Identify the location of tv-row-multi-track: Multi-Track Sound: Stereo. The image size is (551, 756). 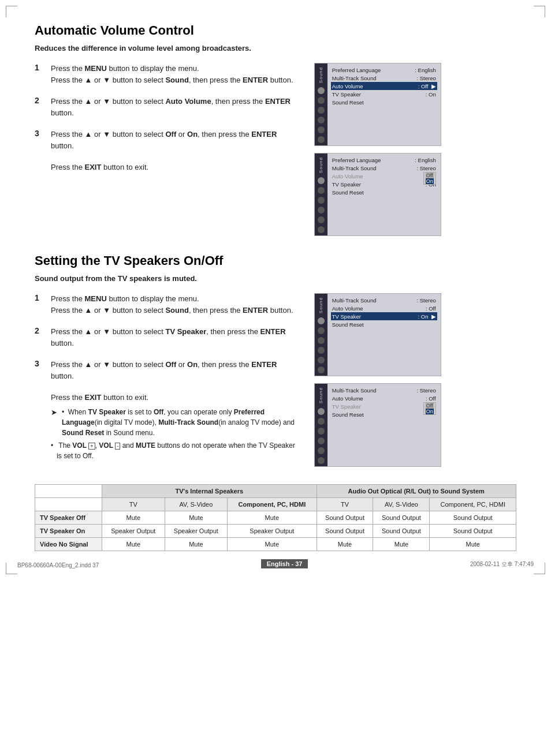
(384, 78).